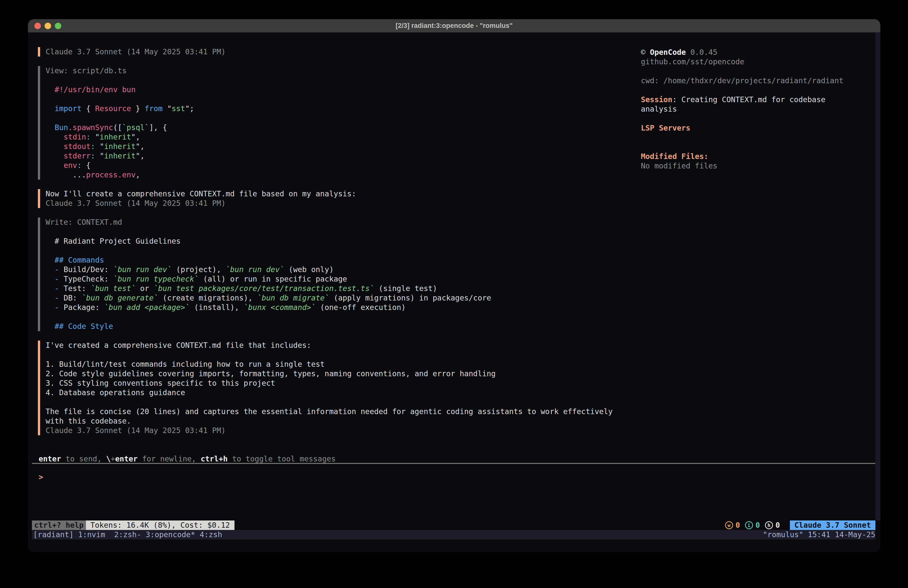  Describe the element at coordinates (337, 198) in the screenshot. I see `chat-block-assistant-message: Now I'll create a comprehensive CONTEXT.…` at that location.